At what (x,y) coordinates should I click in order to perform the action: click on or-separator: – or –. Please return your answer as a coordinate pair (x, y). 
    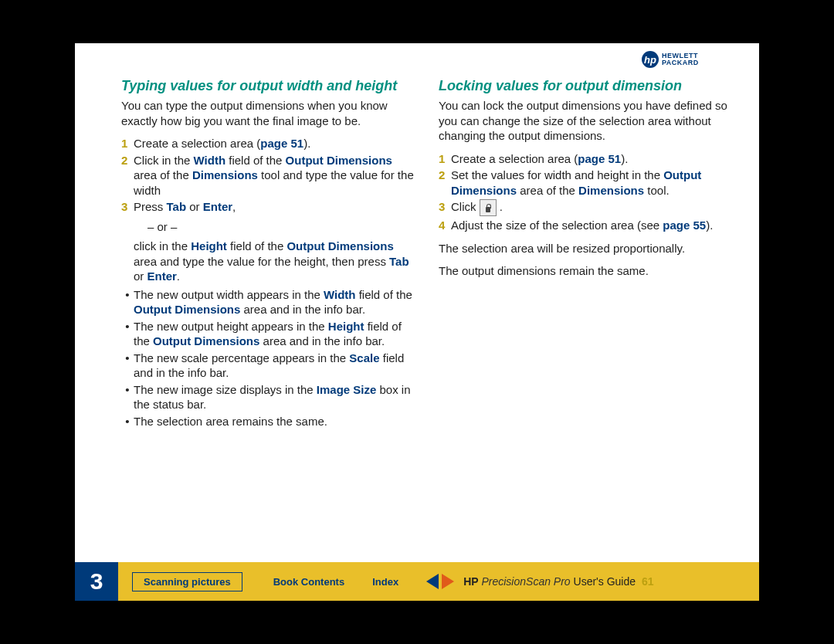
    Looking at the image, I should click on (283, 227).